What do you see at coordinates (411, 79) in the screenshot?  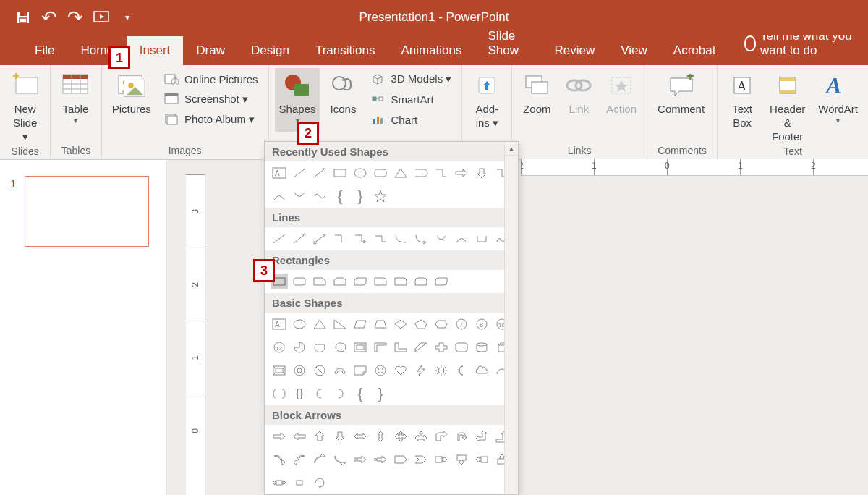 I see `3d-models-button: 3D Models ▾` at bounding box center [411, 79].